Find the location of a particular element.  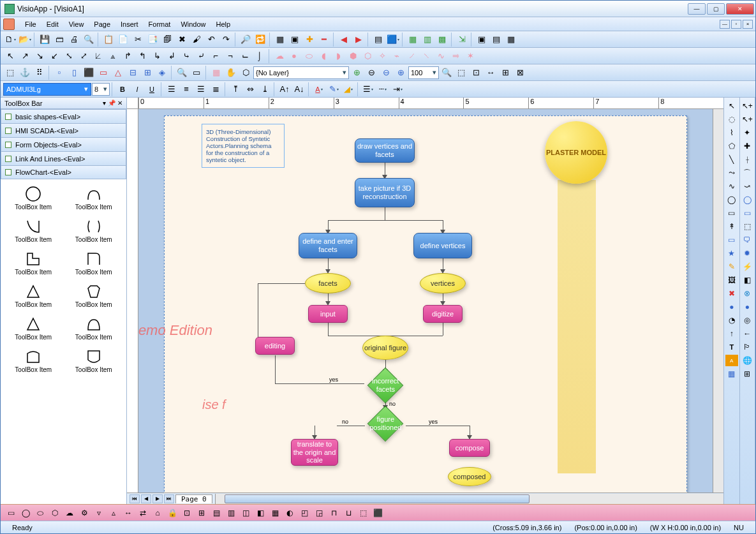

conn16: ¬ is located at coordinates (230, 56).